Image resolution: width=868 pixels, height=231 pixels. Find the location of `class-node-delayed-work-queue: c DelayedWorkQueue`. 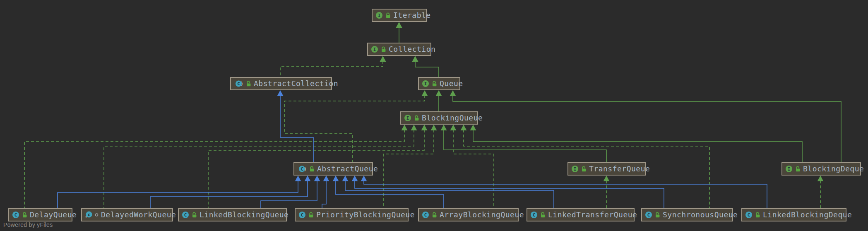

class-node-delayed-work-queue: c DelayedWorkQueue is located at coordinates (127, 215).